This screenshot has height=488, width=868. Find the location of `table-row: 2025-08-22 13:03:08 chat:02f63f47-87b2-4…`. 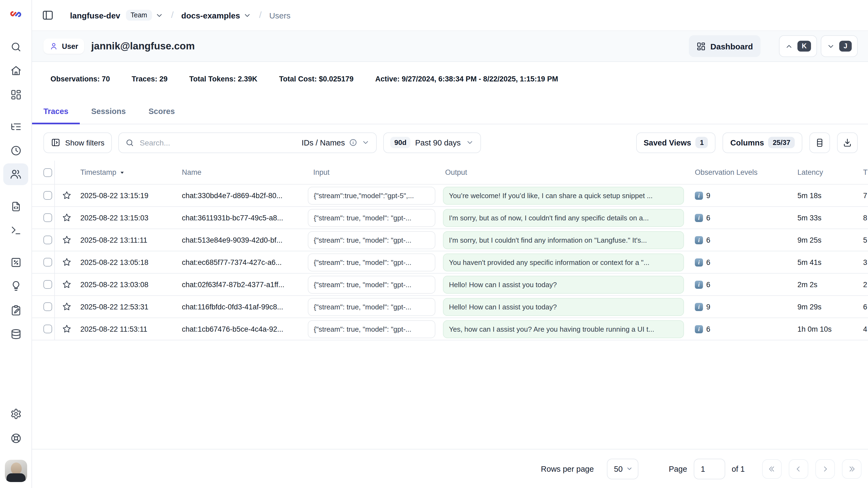

table-row: 2025-08-22 13:03:08 chat:02f63f47-87b2-4… is located at coordinates (450, 285).